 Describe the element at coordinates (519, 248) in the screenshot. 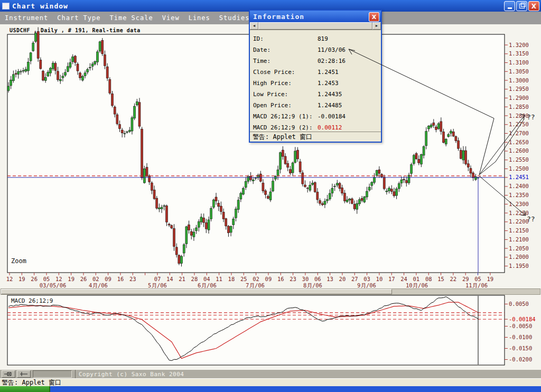

I see `svg-text: 1.2050` at that location.